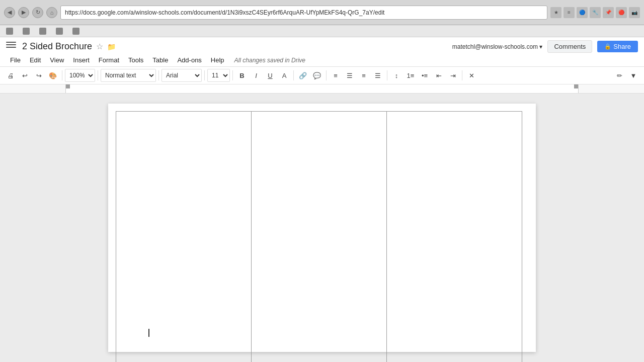 The image size is (644, 362). What do you see at coordinates (322, 88) in the screenshot?
I see `ruler-area` at bounding box center [322, 88].